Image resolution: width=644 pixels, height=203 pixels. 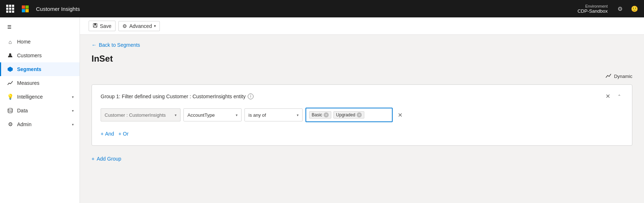 What do you see at coordinates (93, 159) in the screenshot?
I see `add-group-plus-icon: +` at bounding box center [93, 159].